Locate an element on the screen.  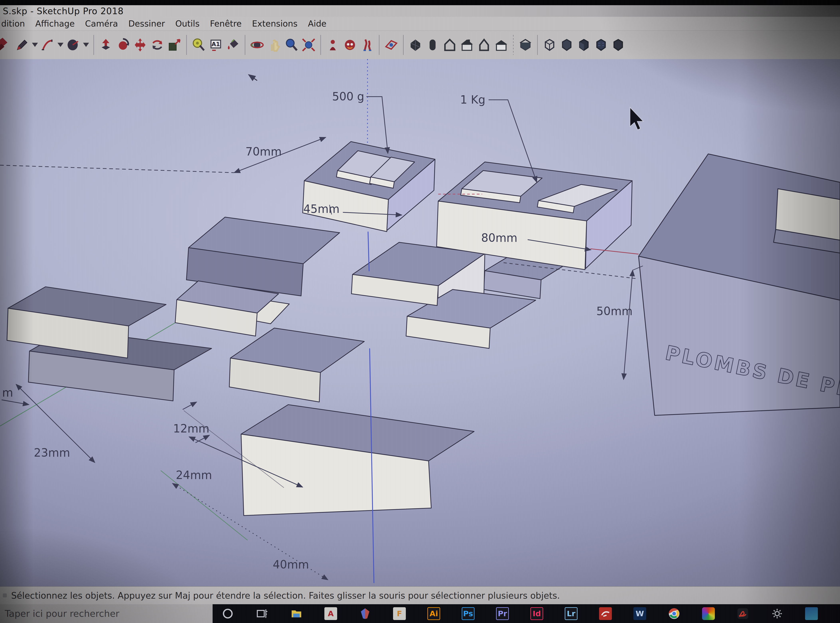
lightroom-icon: Lr is located at coordinates (571, 614).